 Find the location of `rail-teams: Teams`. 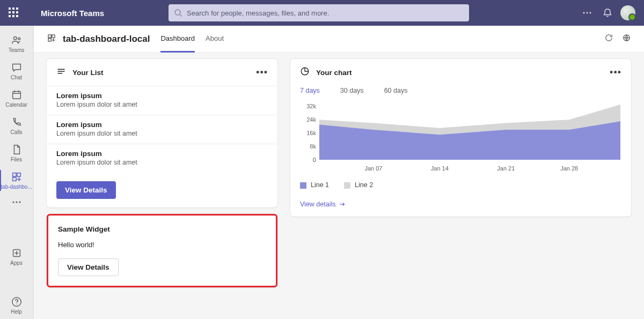

rail-teams: Teams is located at coordinates (16, 44).